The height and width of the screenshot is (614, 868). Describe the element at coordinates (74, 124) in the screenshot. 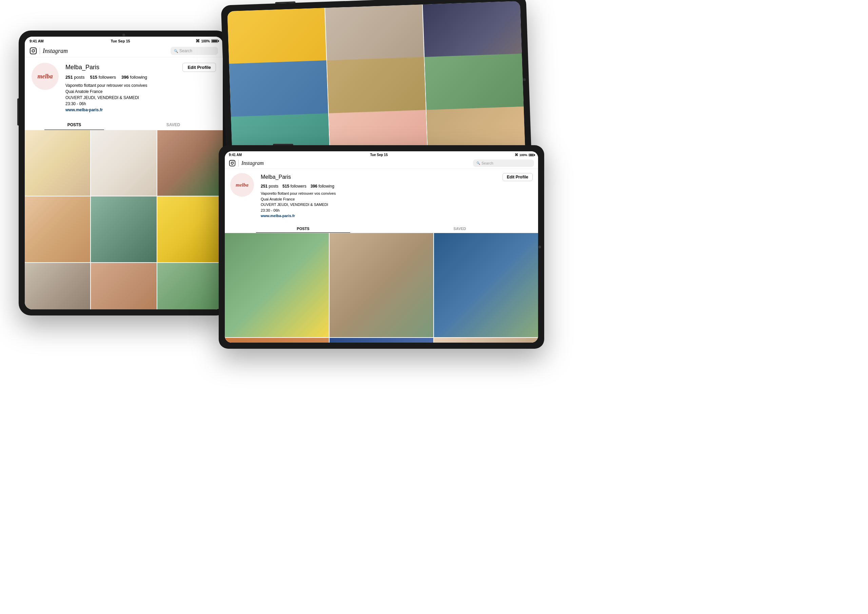

I see `tab-posts-left: POSTS` at that location.